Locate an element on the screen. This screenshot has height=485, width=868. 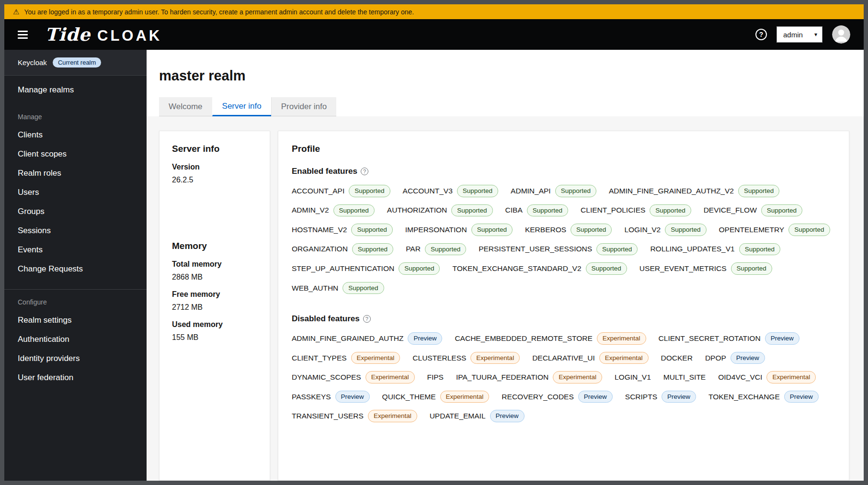
feature-name: UPDATE_EMAIL is located at coordinates (458, 416).